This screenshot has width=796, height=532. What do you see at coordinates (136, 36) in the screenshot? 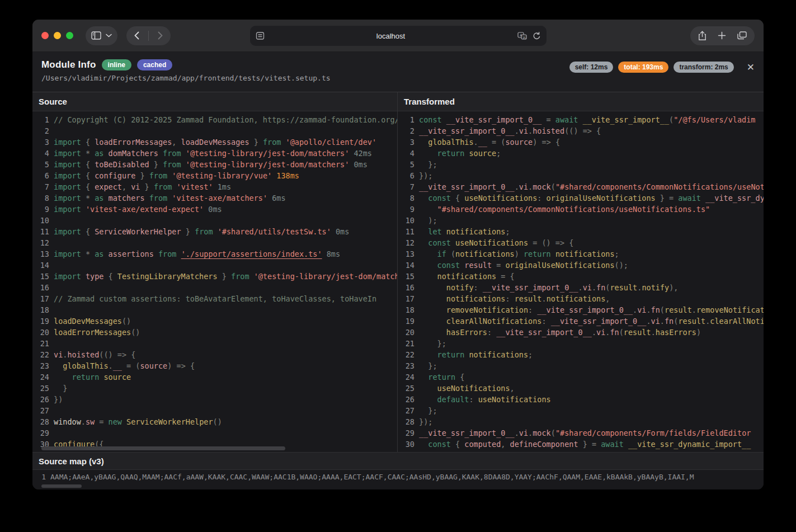
I see `back-button` at bounding box center [136, 36].